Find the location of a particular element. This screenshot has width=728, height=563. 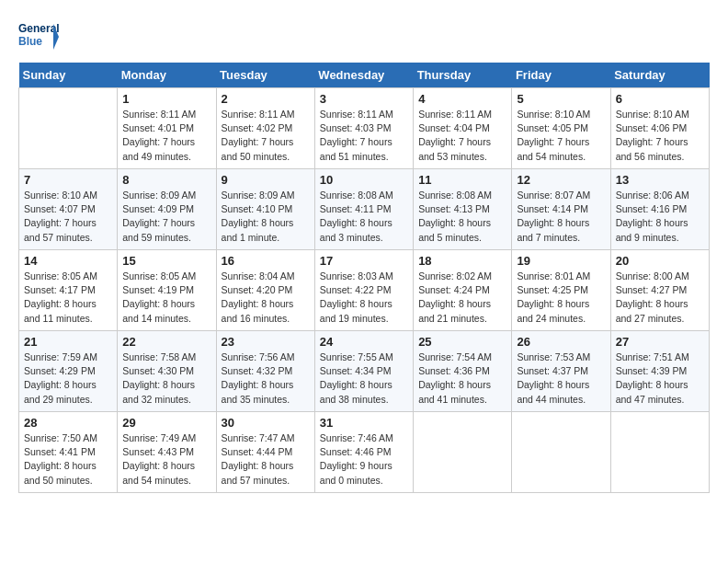

calendar-day-cell: 22Sunrise: 7:58 AMSunset: 4:30 PMDayligh… is located at coordinates (167, 372).